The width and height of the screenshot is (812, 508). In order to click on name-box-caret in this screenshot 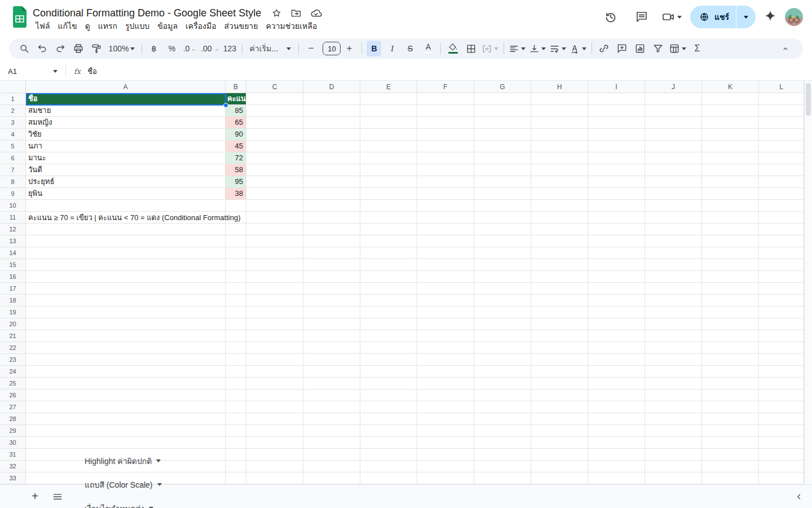, I will do `click(55, 71)`.